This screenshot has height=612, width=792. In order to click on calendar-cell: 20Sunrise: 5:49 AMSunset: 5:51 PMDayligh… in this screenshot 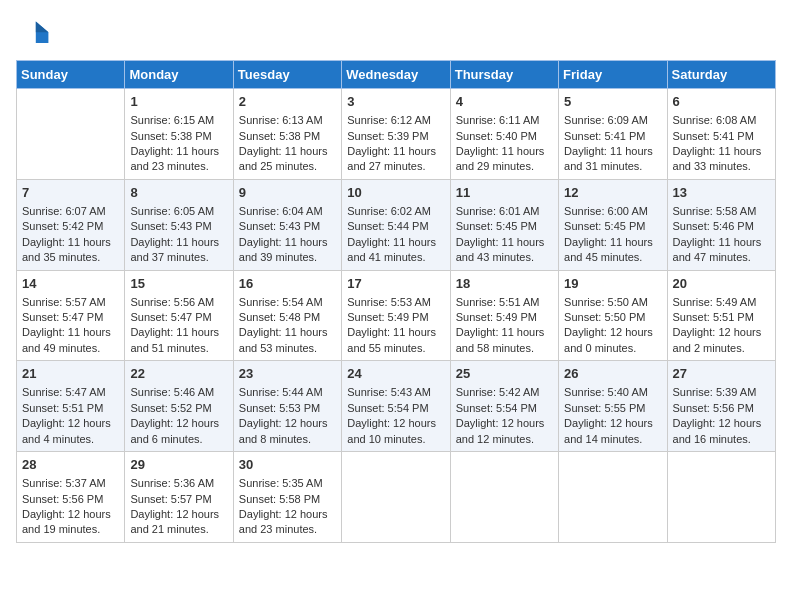, I will do `click(721, 316)`.